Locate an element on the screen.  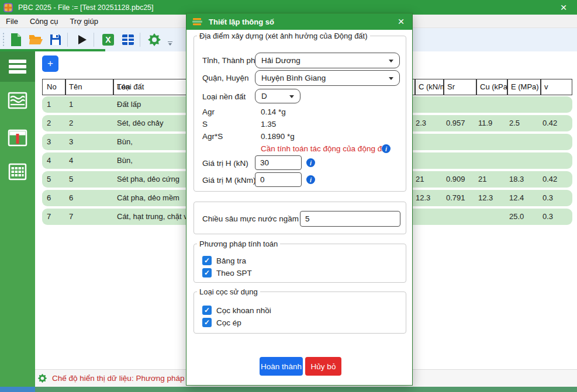
column-header-sr: Sr is located at coordinates (459, 87).